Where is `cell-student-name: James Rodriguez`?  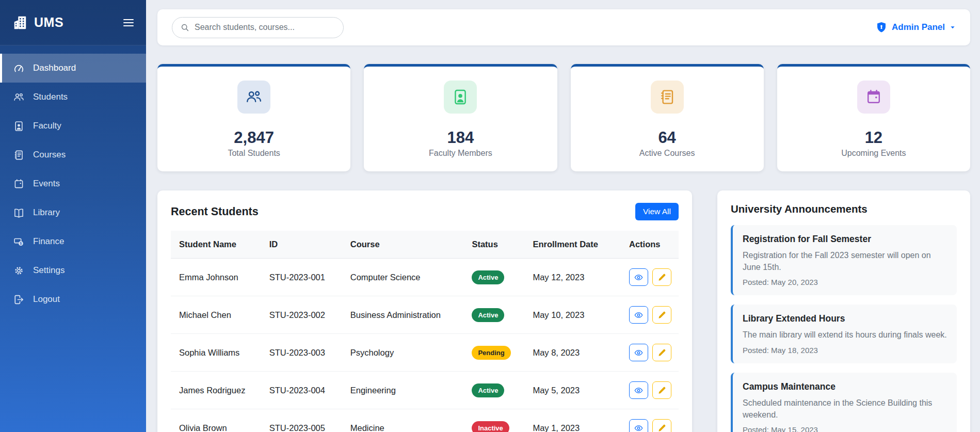 cell-student-name: James Rodriguez is located at coordinates (217, 390).